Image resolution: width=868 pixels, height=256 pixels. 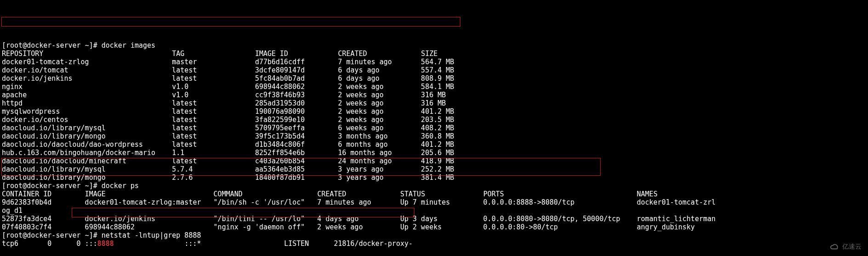 I want to click on command-docker-images: docker images, so click(x=129, y=45).